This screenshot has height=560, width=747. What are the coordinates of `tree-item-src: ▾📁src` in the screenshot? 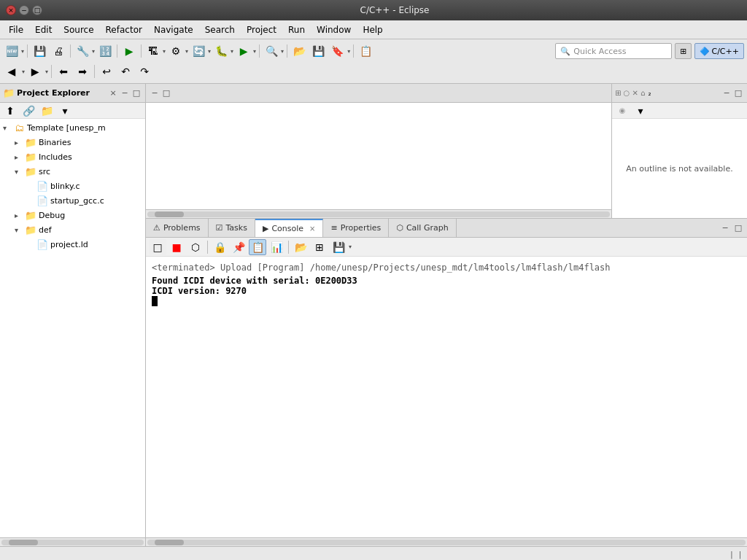 It's located at (73, 171).